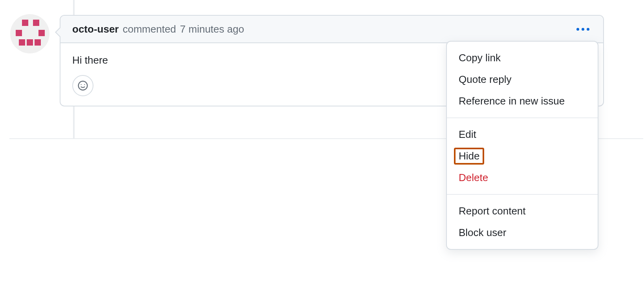 The width and height of the screenshot is (644, 304). Describe the element at coordinates (522, 134) in the screenshot. I see `menu-edit: Edit` at that location.